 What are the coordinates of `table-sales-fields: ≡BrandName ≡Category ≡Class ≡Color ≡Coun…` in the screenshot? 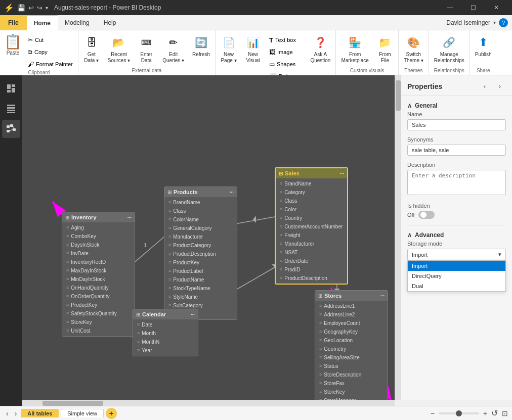 It's located at (312, 231).